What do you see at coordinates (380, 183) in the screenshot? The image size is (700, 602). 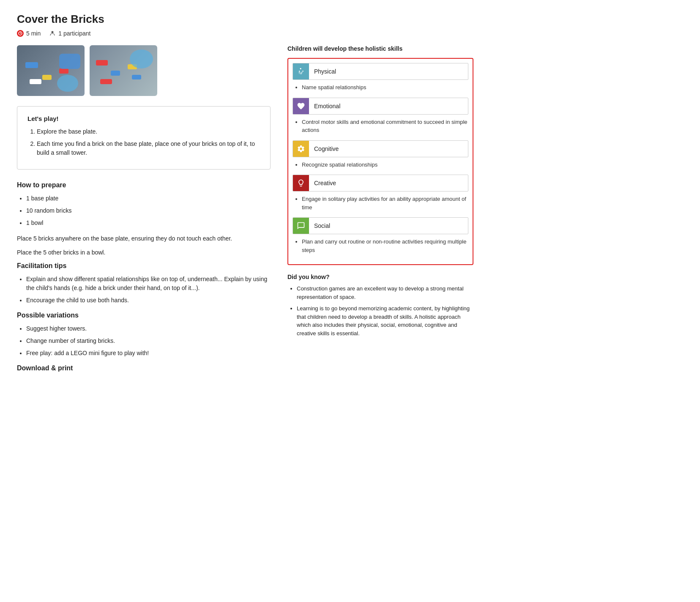 I see `skill-creative-header: Creative` at bounding box center [380, 183].